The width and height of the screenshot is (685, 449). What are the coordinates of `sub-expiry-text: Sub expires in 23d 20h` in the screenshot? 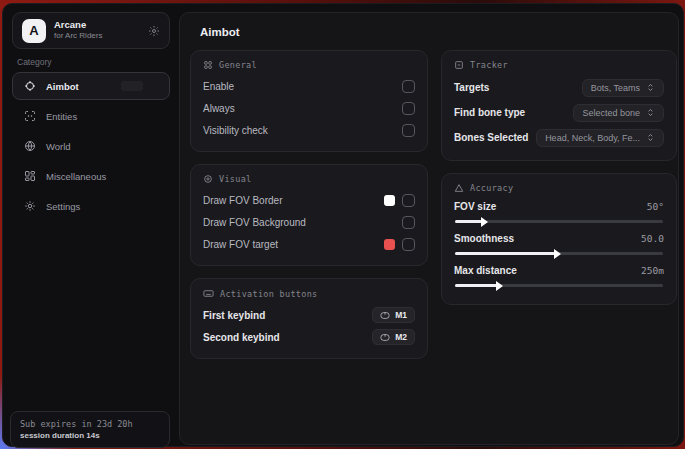 It's located at (90, 424).